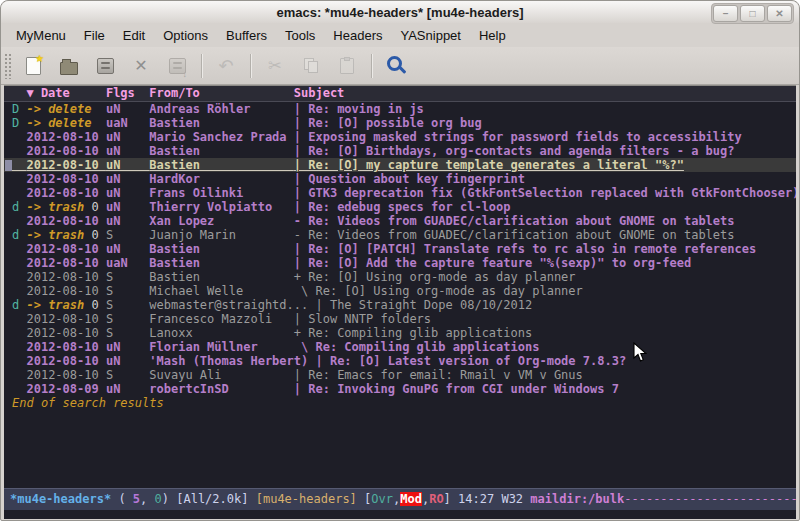  I want to click on message-subject: | Re: [O] Birthdays, org-contacts and ag…, so click(514, 151).